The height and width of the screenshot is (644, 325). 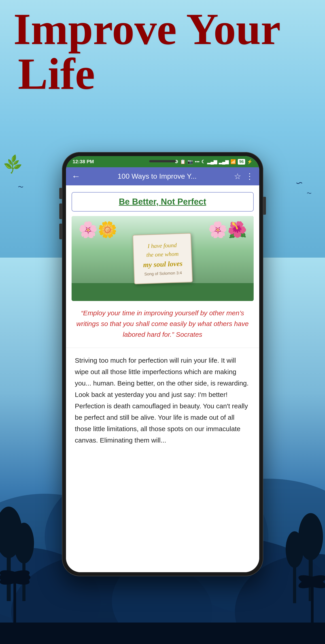 I want to click on phone-volume-down, so click(x=60, y=232).